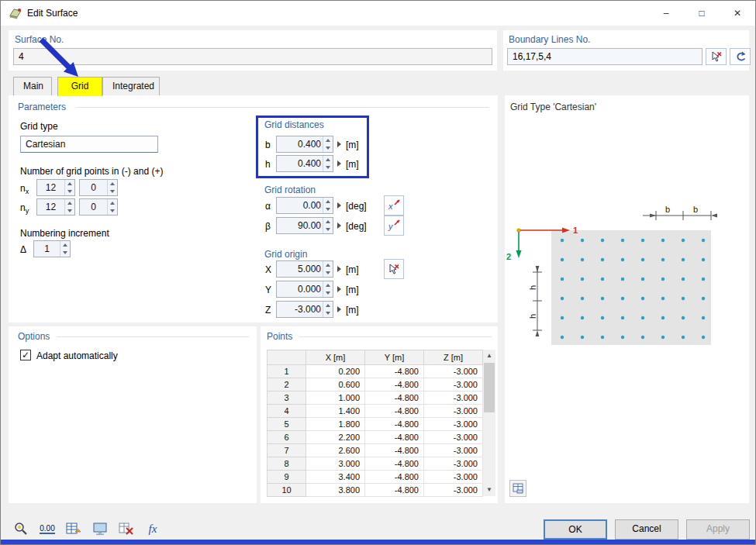 Image resolution: width=756 pixels, height=545 pixels. What do you see at coordinates (287, 490) in the screenshot?
I see `points-row-number: 10` at bounding box center [287, 490].